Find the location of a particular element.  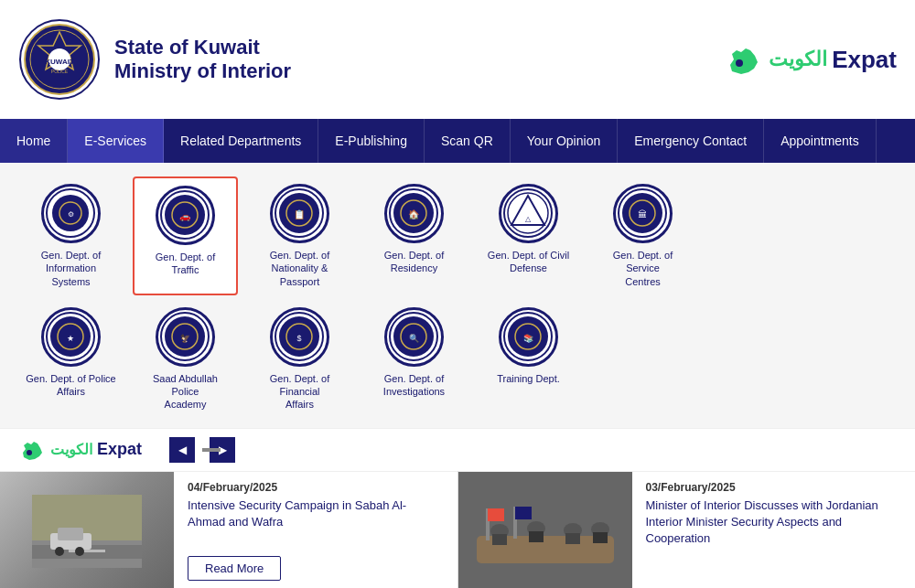

dept-training: 📚 Training Dept. is located at coordinates (529, 359).